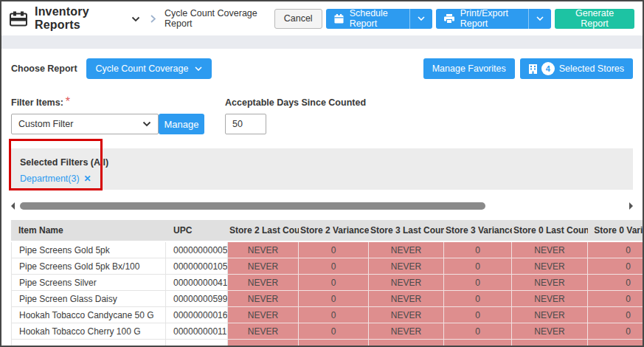 Image resolution: width=644 pixels, height=347 pixels. I want to click on upc-cell: 000000000116, so click(197, 331).